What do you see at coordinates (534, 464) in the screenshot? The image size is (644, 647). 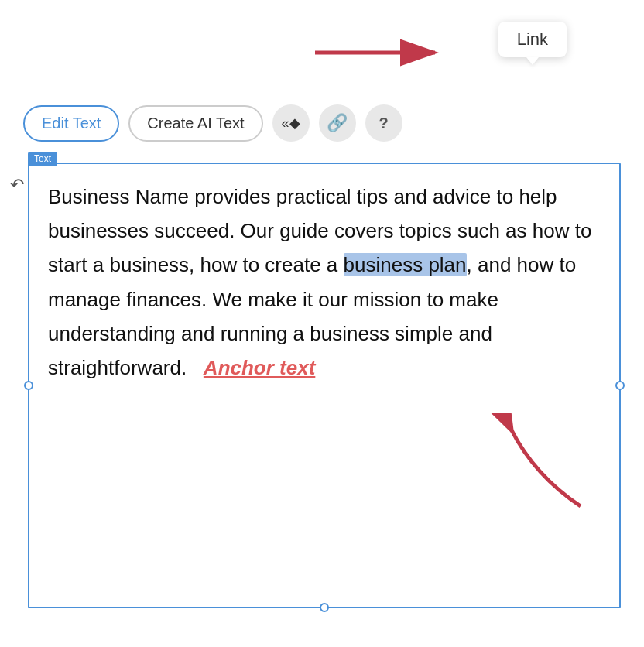 I see `business-plan-arrow` at bounding box center [534, 464].